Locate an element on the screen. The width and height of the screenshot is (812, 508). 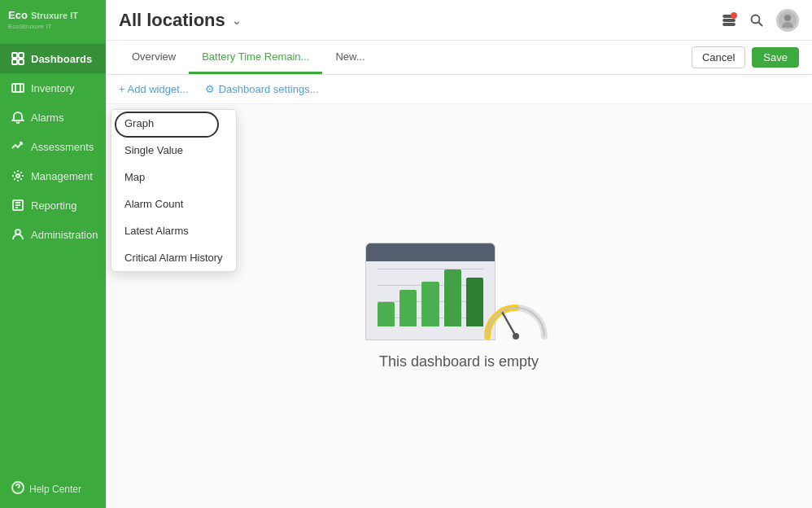
management-icon is located at coordinates (18, 176).